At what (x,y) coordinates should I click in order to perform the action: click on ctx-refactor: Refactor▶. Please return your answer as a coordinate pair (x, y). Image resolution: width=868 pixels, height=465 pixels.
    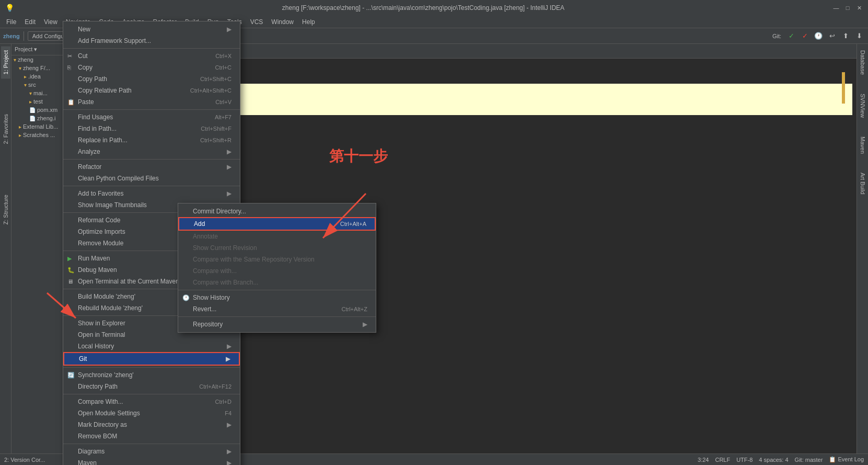
    Looking at the image, I should click on (152, 167).